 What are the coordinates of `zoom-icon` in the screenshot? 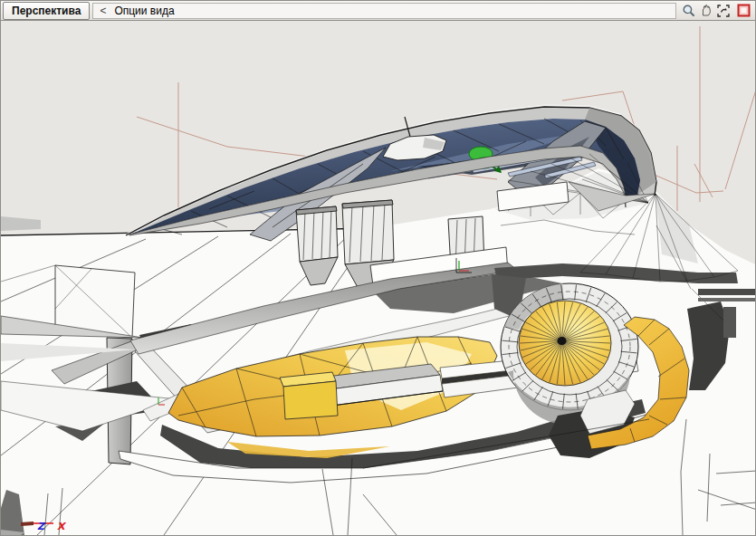 It's located at (688, 11).